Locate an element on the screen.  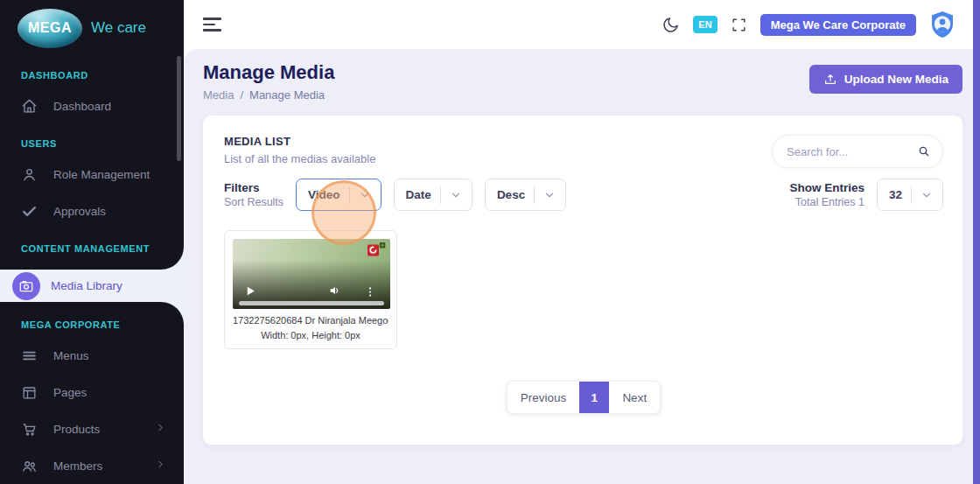
layout-icon is located at coordinates (30, 392).